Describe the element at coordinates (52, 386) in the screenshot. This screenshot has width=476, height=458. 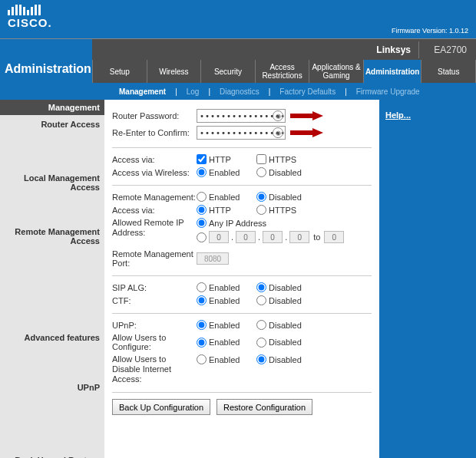
I see `left-section-upnp: UPnP` at that location.